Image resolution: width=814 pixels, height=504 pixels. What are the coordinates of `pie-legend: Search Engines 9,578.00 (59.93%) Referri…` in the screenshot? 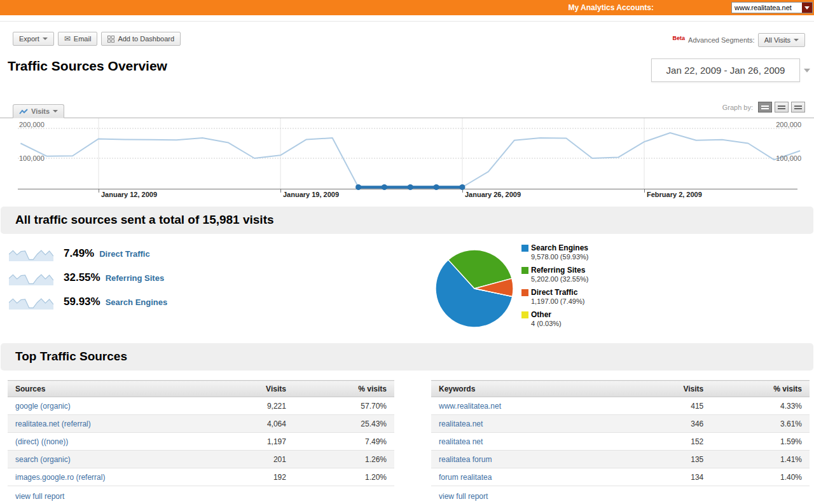 It's located at (555, 288).